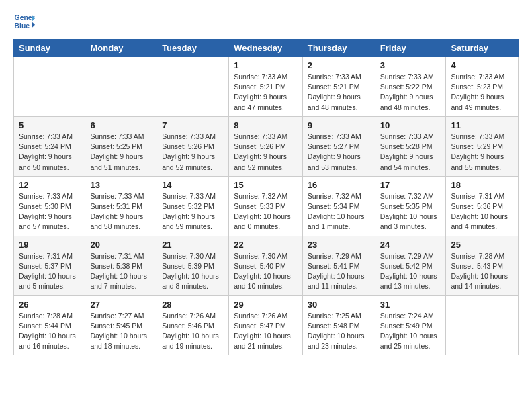 The height and width of the screenshot is (411, 532). What do you see at coordinates (266, 244) in the screenshot?
I see `day-number: 22` at bounding box center [266, 244].